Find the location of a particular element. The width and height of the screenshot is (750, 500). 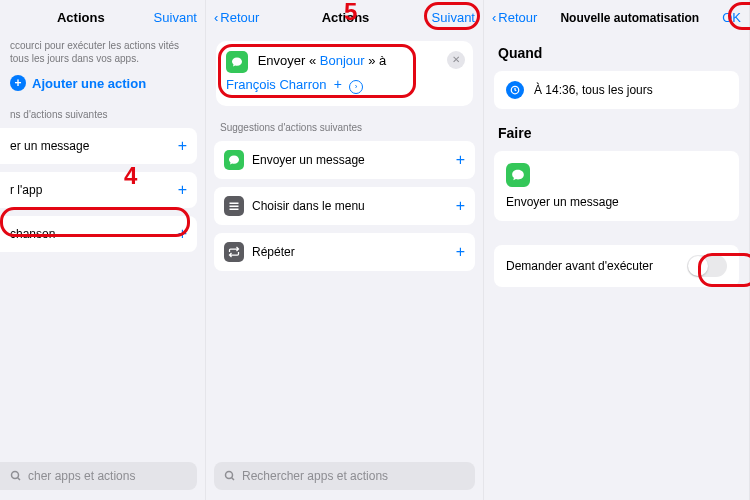

header: ‹ Retour Actions Suivant is located at coordinates (344, 16).